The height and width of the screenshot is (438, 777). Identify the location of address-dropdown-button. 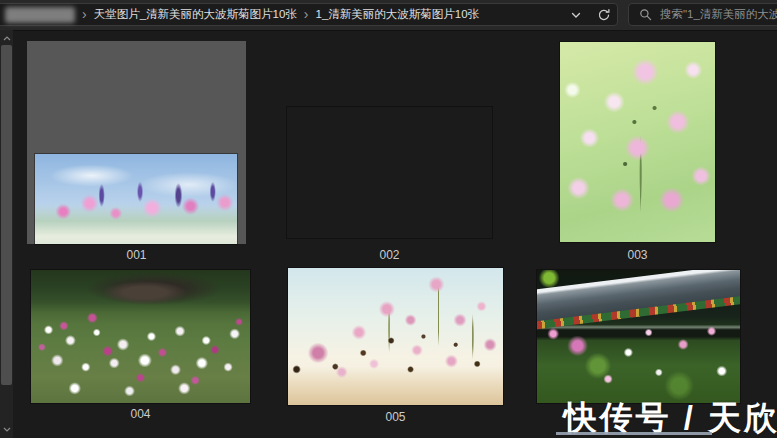
(576, 15).